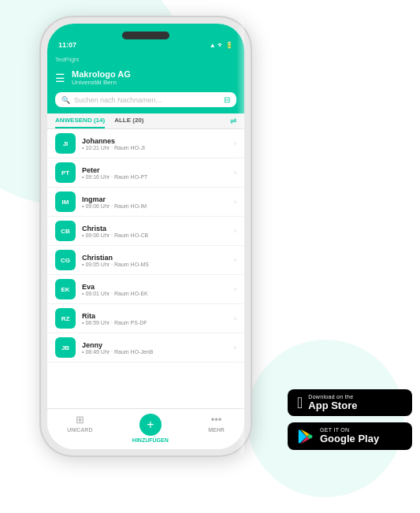 The height and width of the screenshot is (513, 420). What do you see at coordinates (154, 177) in the screenshot?
I see `person-detail: • 09:16 Uhr · Raum HO-PT` at bounding box center [154, 177].